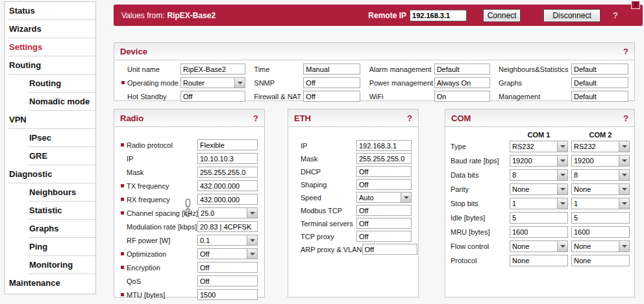 This screenshot has height=304, width=644. What do you see at coordinates (601, 246) in the screenshot?
I see `com2-flow-control-select: None` at bounding box center [601, 246].